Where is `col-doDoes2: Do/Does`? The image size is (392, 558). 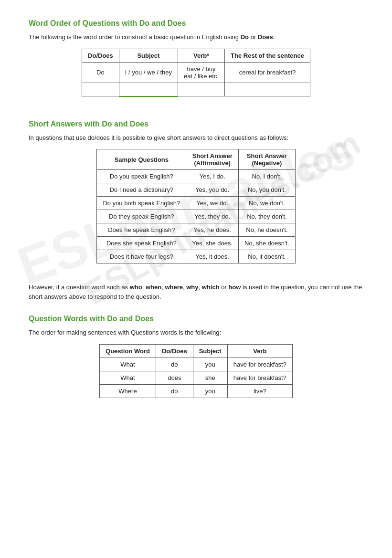
col-doDoes2: Do/Does is located at coordinates (174, 351).